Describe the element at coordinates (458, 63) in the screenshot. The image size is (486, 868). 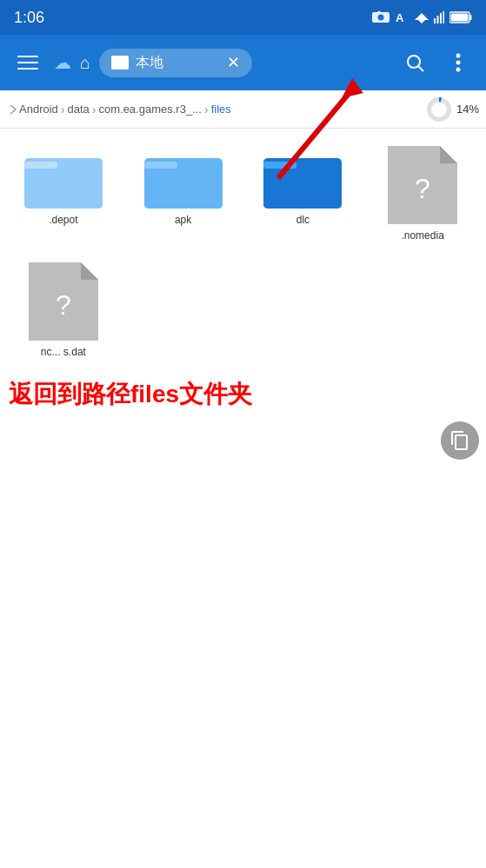
I see `more-icon` at that location.